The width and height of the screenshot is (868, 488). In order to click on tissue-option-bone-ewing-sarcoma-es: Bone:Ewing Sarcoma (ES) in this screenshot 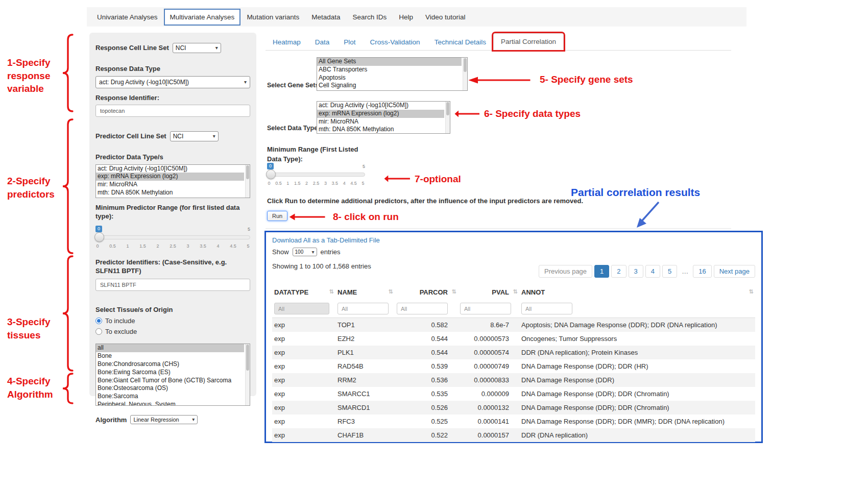, I will do `click(170, 373)`.